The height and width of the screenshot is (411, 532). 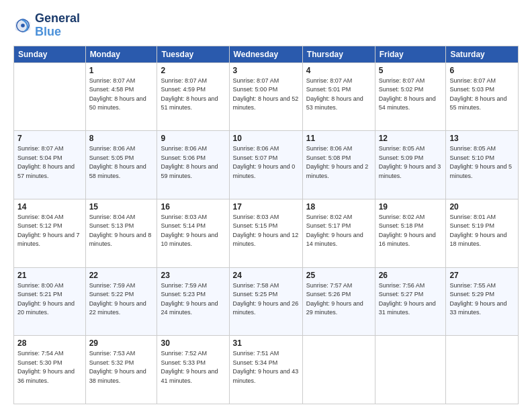 I want to click on day-info: Sunrise: 8:00 AMSunset: 5:21 PMDaylight:…, so click(x=50, y=300).